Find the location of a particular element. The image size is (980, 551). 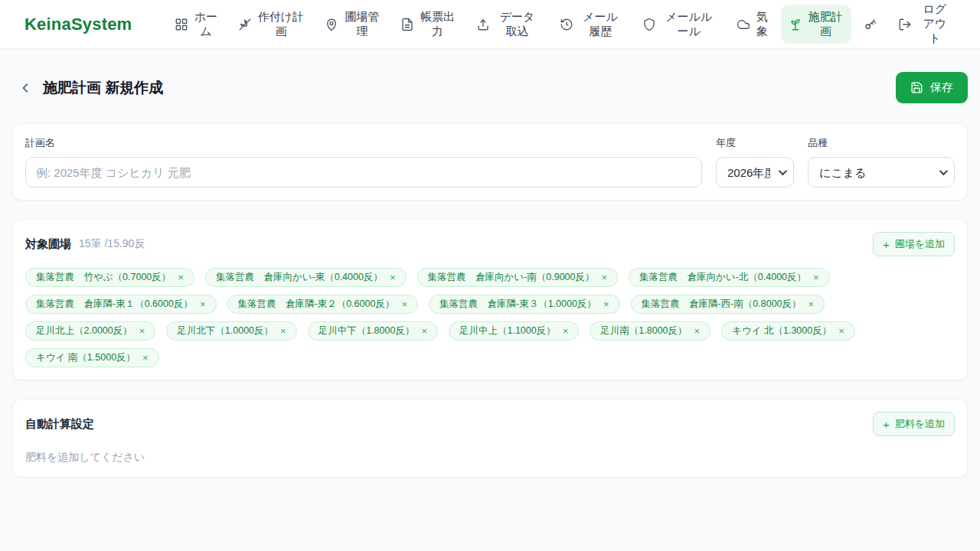

map-pin-icon is located at coordinates (332, 24).